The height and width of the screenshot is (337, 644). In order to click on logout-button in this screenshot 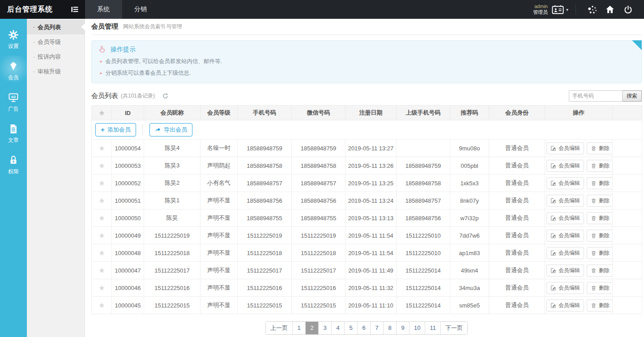, I will do `click(628, 9)`.